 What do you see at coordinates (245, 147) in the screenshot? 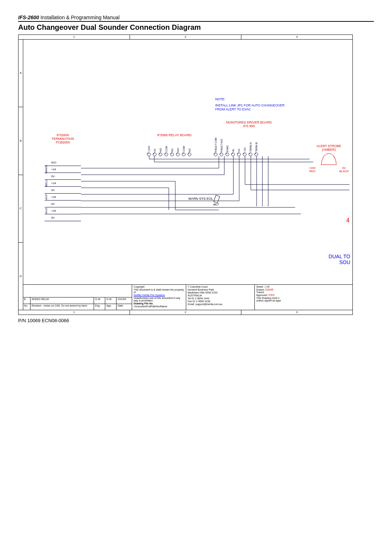
I see `pin: +24` at bounding box center [245, 147].